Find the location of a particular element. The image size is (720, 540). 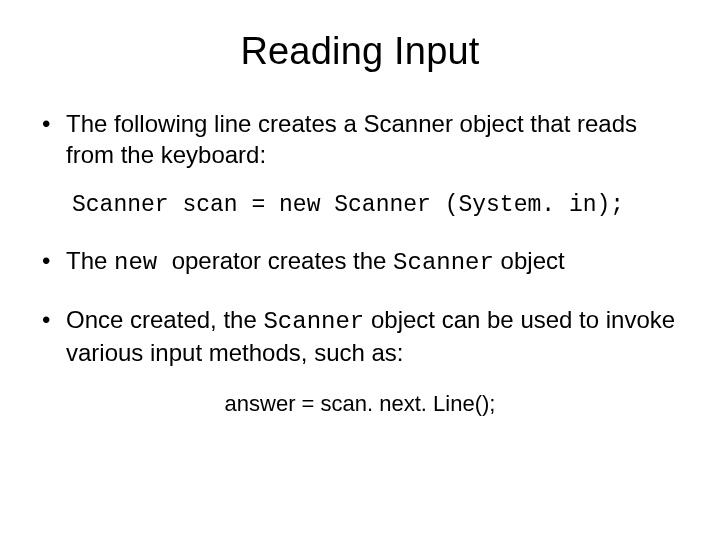

bullet-2-part-c: operator creates the is located at coordinates (282, 260).